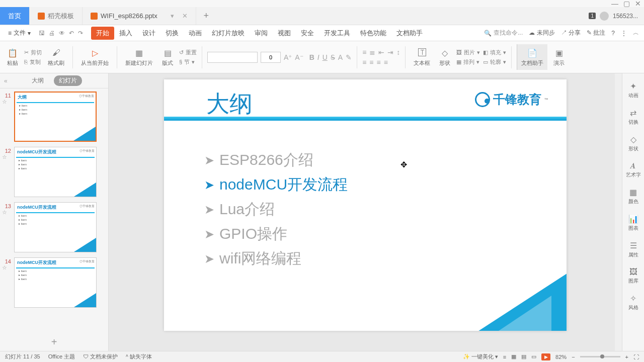 Image resolution: width=644 pixels, height=362 pixels. I want to click on thumbnail-item: 14☆nodeMCU开发流程▸ item▸ item▸ item◎千锋教育, so click(54, 283).